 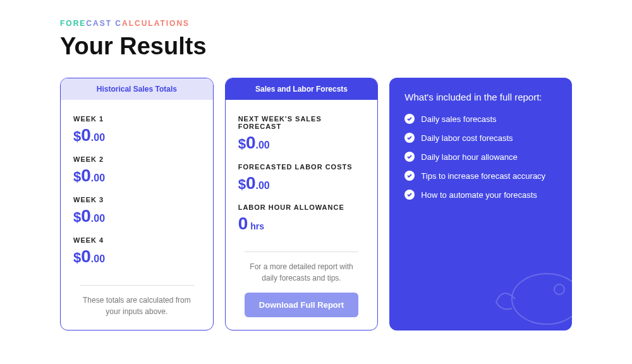 I want to click on forecast-labor-cost-value: $0.00, so click(x=302, y=183).